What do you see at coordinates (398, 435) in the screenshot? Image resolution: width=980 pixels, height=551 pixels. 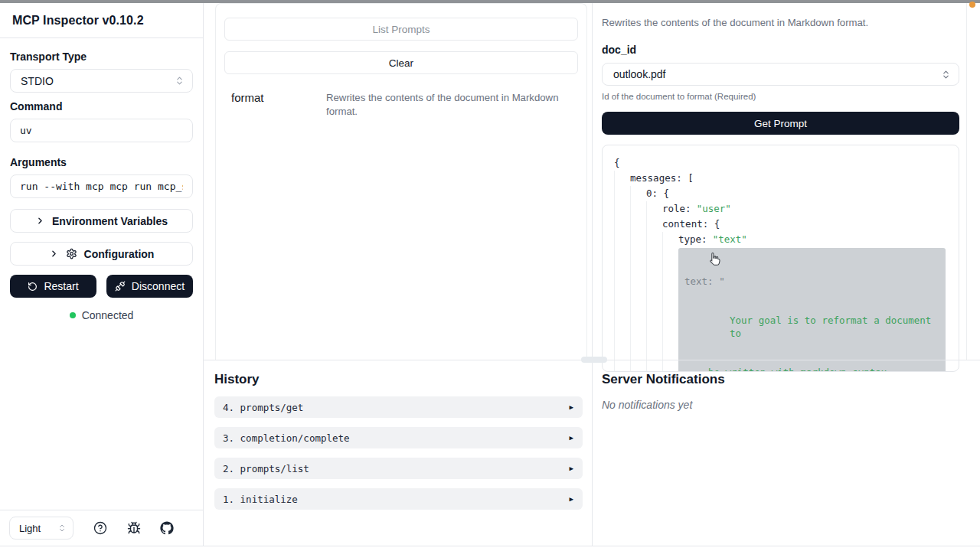 I see `history-panel: History 4. prompts/get ▶ 3. completion/c…` at bounding box center [398, 435].